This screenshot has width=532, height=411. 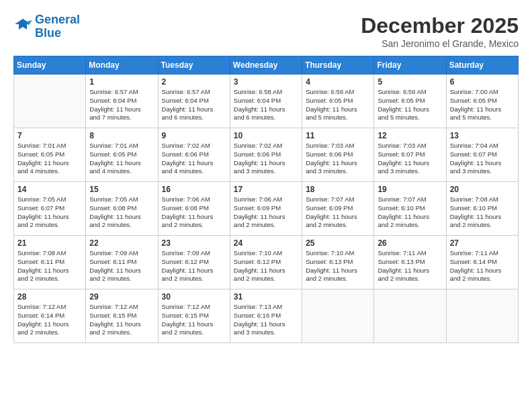 I want to click on day-info: Sunrise: 7:06 AM Sunset: 6:09 PM Dayligh…, so click(x=266, y=212).